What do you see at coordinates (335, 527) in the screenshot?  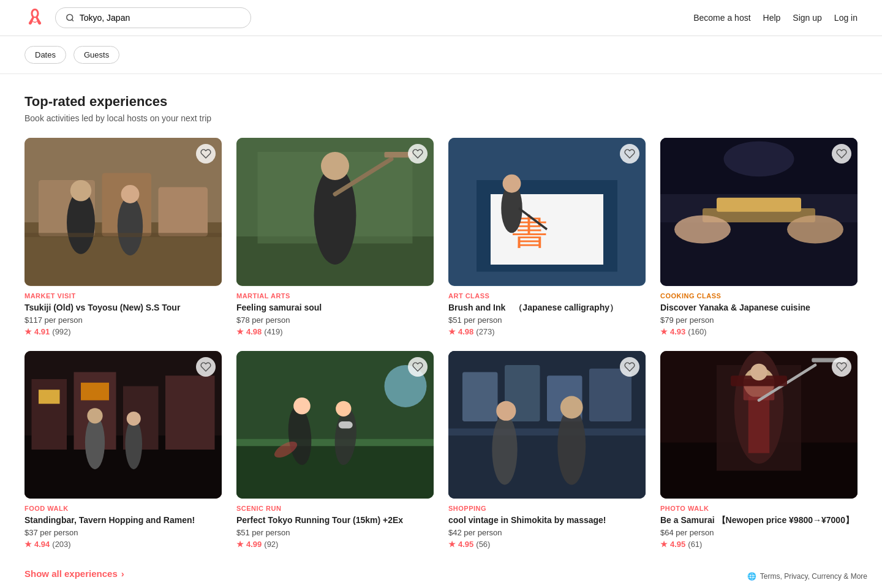 I see `card-info-6: SCENIC RUN Perfect Tokyo Running Tour (1…` at bounding box center [335, 527].